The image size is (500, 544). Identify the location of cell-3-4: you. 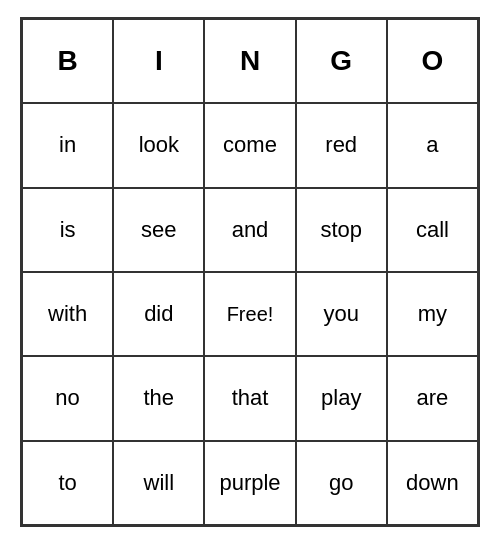
(342, 314).